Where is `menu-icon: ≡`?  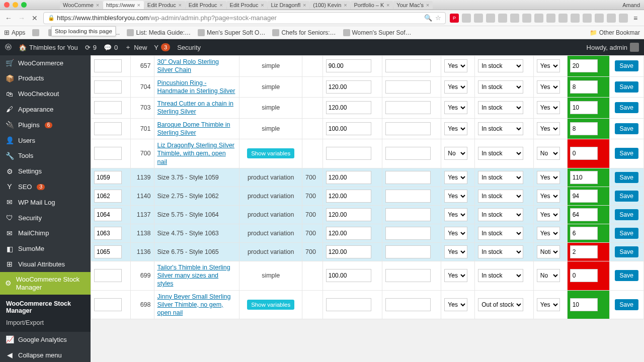
menu-icon: ≡ is located at coordinates (635, 18).